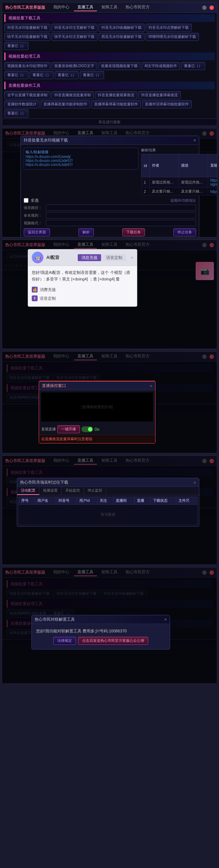 The height and width of the screenshot is (868, 219). What do you see at coordinates (74, 28) in the screenshot?
I see `tool-douyin-home: 抖音无水印主页解析下载` at bounding box center [74, 28].